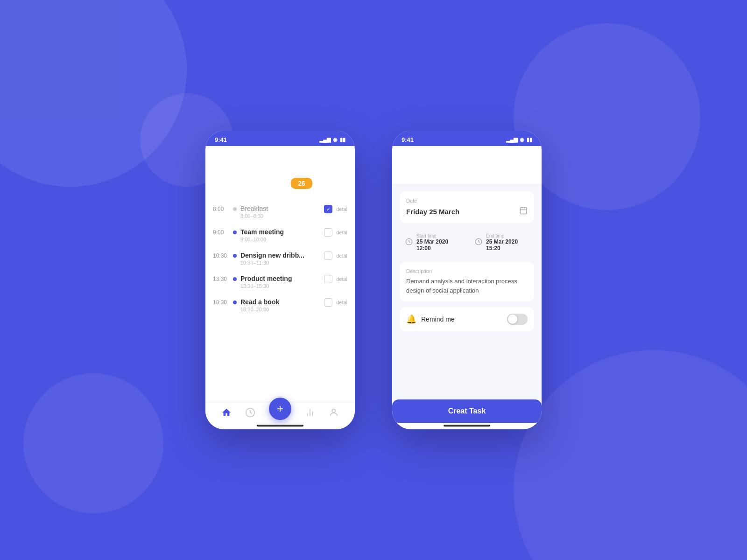 Image resolution: width=747 pixels, height=560 pixels. What do you see at coordinates (342, 209) in the screenshot?
I see `task-detail-breakfast: detal` at bounding box center [342, 209].